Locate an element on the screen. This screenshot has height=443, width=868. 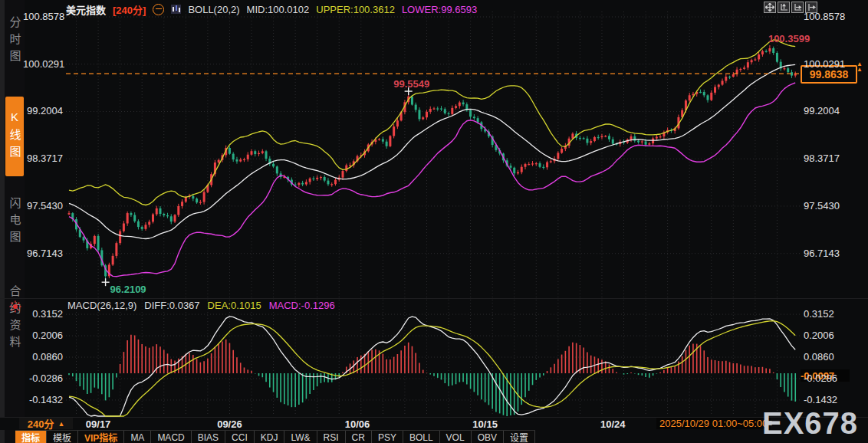
period-label: [240分] is located at coordinates (129, 9).